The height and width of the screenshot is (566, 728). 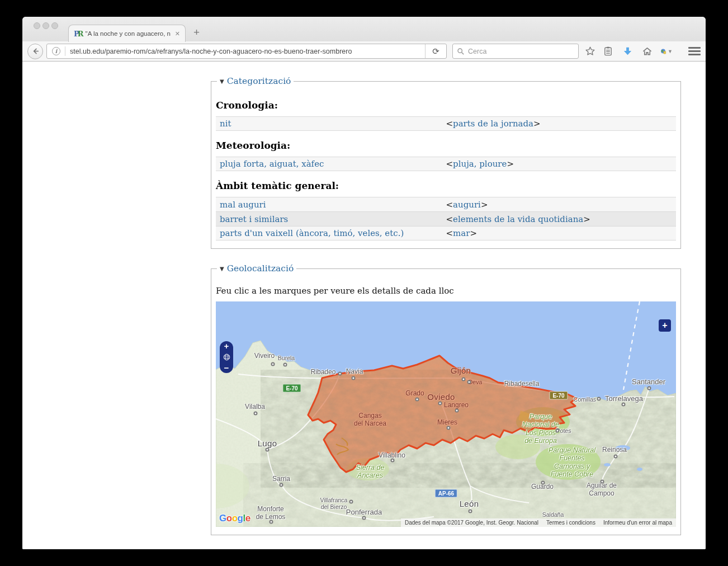 I want to click on tab-bar: PR "A la noche y con aguacero, no ✕ +, so click(x=364, y=29).